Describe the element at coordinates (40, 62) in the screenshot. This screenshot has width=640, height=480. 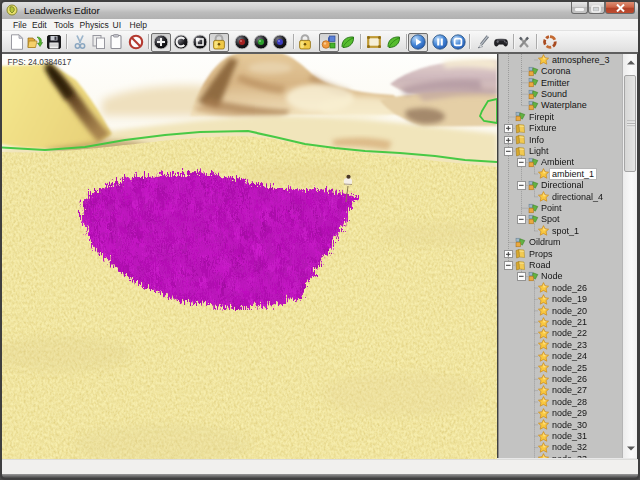
I see `svg-text: FPS: 24.0384617` at that location.